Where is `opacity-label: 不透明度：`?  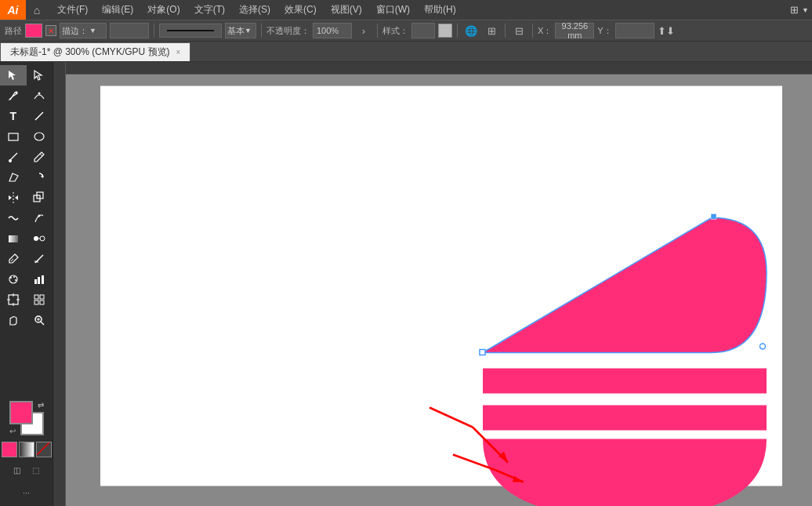 opacity-label: 不透明度： is located at coordinates (288, 31).